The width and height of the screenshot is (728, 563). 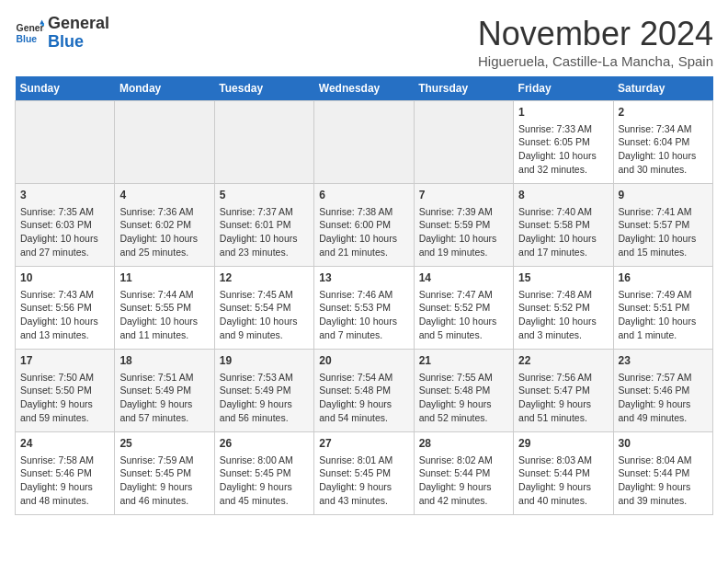 What do you see at coordinates (264, 391) in the screenshot?
I see `calendar-cell: 19Sunrise: 7:53 AM Sunset: 5:49 PM Dayli…` at bounding box center [264, 391].